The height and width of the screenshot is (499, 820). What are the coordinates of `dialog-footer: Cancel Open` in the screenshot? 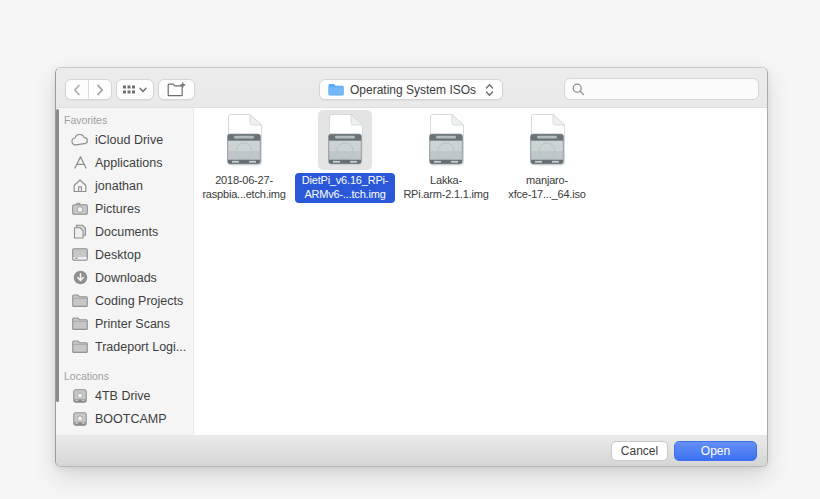 It's located at (412, 450).